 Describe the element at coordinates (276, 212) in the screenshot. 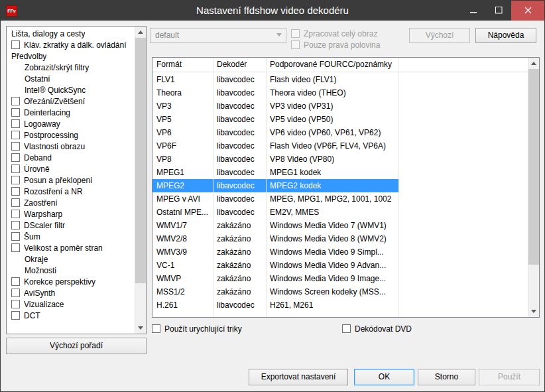

I see `table-row: Ostatní MPE...libavcodecEM2V, MMES` at that location.